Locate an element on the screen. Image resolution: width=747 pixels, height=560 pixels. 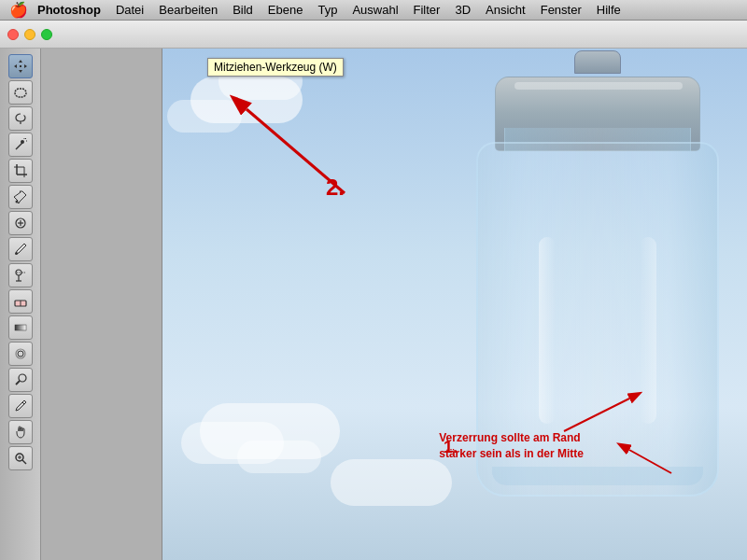
blur-button is located at coordinates (21, 354).